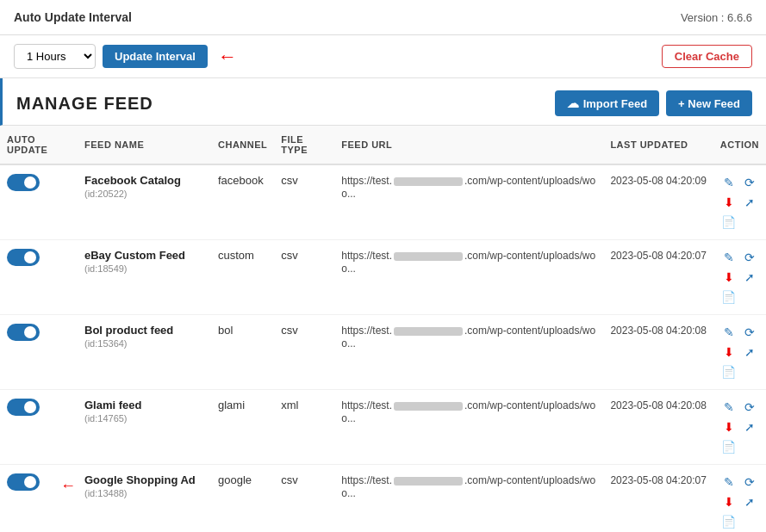  What do you see at coordinates (145, 405) in the screenshot?
I see `feed-name: Glami feed` at bounding box center [145, 405].